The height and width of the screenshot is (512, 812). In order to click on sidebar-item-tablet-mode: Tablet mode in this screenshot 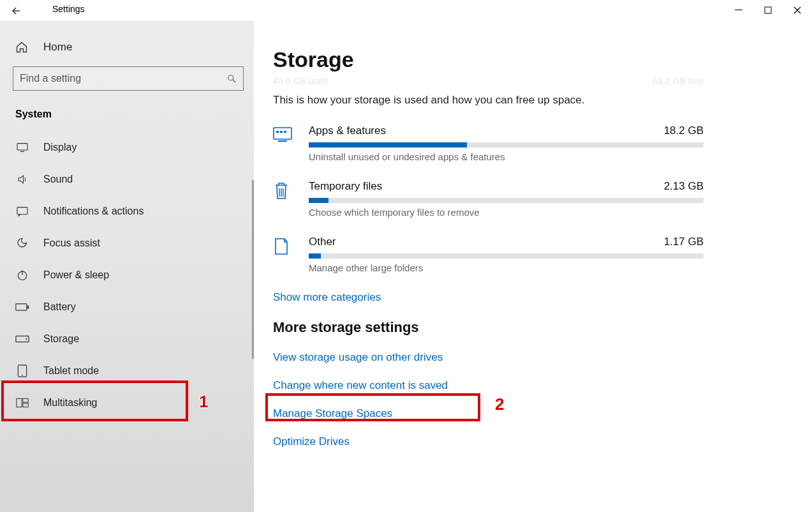, I will do `click(128, 371)`.